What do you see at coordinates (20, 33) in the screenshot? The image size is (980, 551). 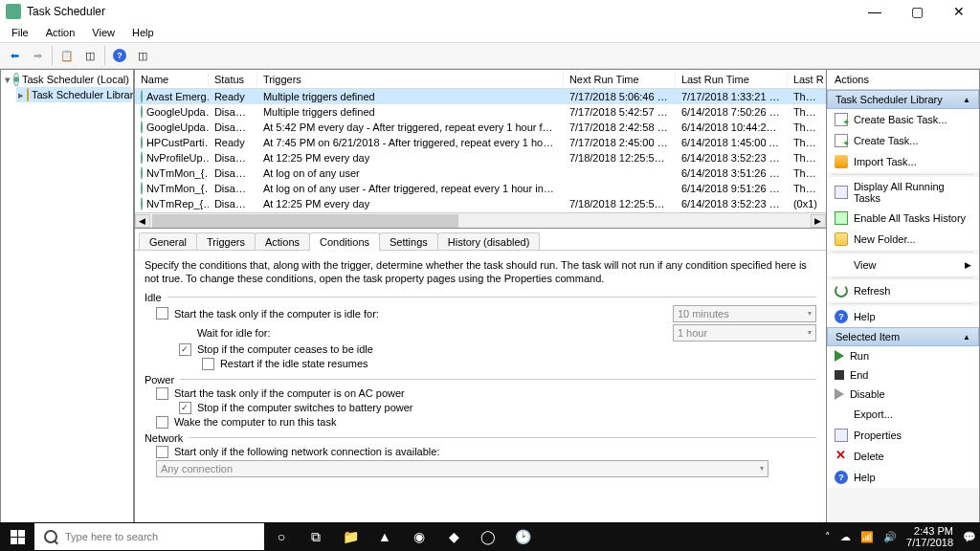 I see `menu-file: File` at bounding box center [20, 33].